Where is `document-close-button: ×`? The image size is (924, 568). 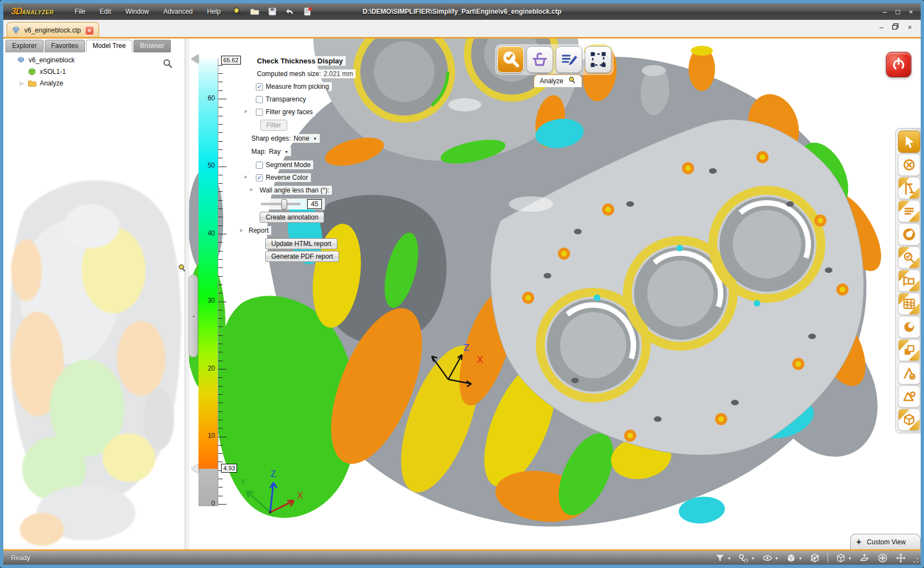
document-close-button: × is located at coordinates (89, 31).